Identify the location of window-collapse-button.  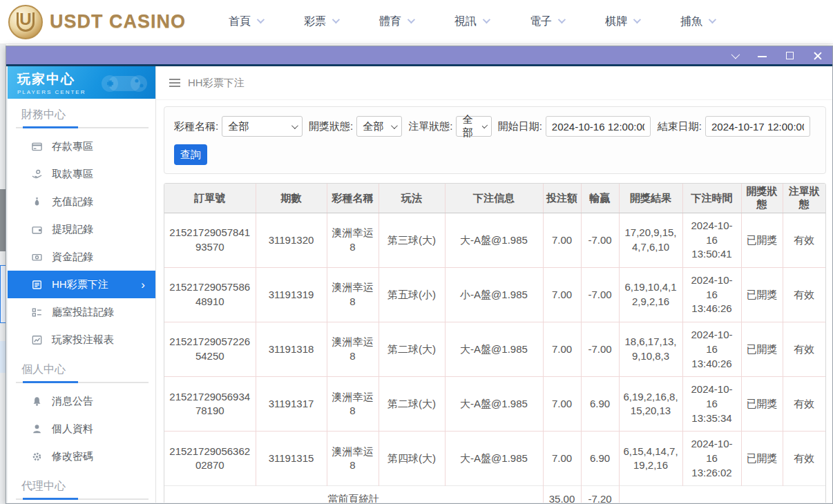
(734, 55).